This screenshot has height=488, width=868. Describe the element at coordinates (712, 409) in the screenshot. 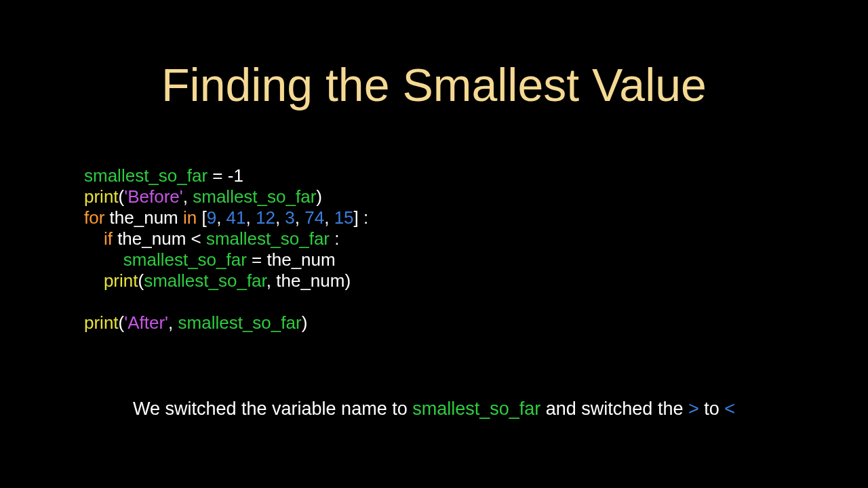

I see `caption-text: to` at that location.